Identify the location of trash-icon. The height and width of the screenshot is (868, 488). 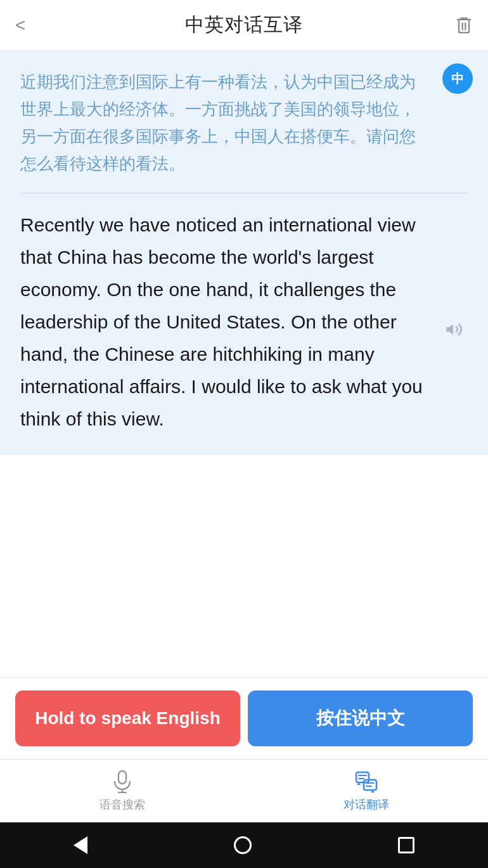
(464, 25).